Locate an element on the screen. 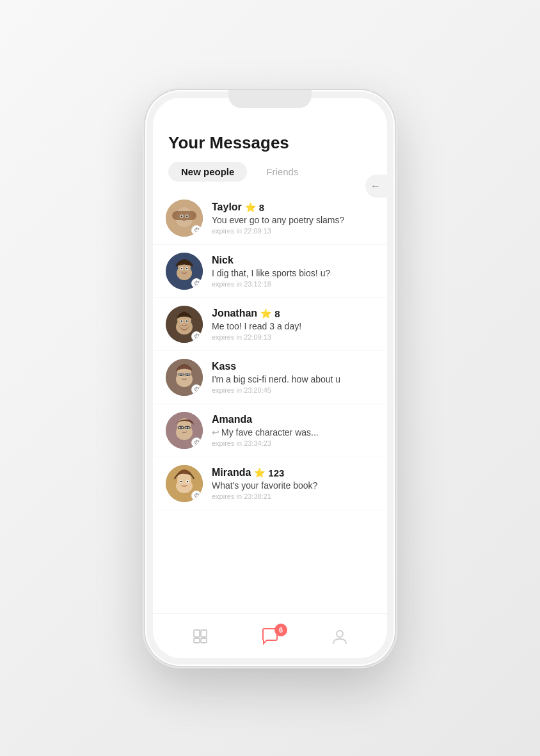  star-icon-miranda: ⭐ is located at coordinates (260, 473).